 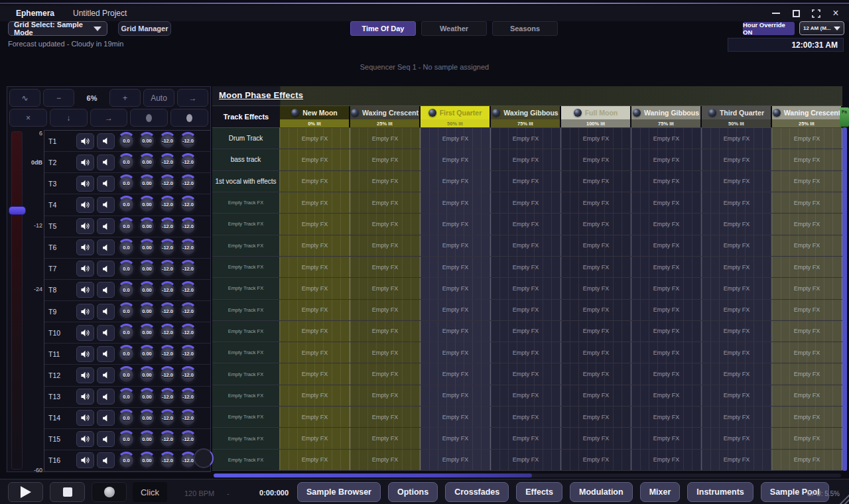 I want to click on phase-column-header: Waning Crescent 25% lit, so click(x=807, y=117).